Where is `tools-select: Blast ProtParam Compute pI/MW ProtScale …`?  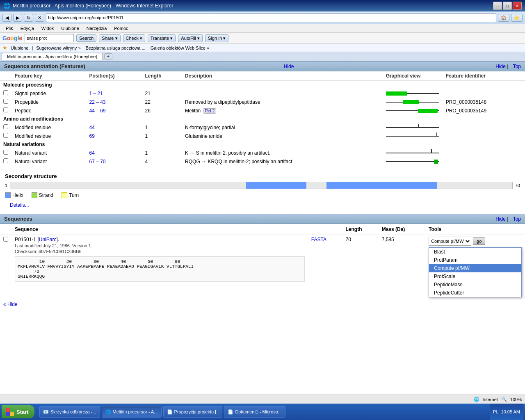
tools-select: Blast ProtParam Compute pI/MW ProtScale … is located at coordinates (450, 241).